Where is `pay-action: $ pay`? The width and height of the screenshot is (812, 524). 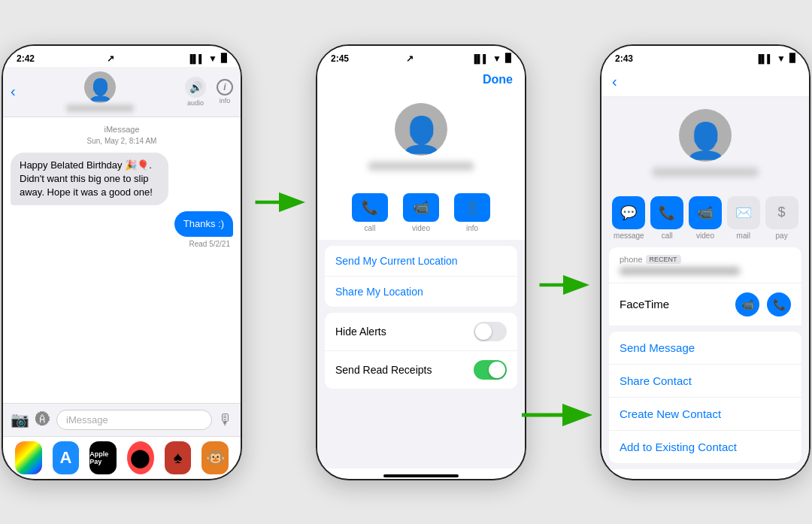
pay-action: $ pay is located at coordinates (782, 218).